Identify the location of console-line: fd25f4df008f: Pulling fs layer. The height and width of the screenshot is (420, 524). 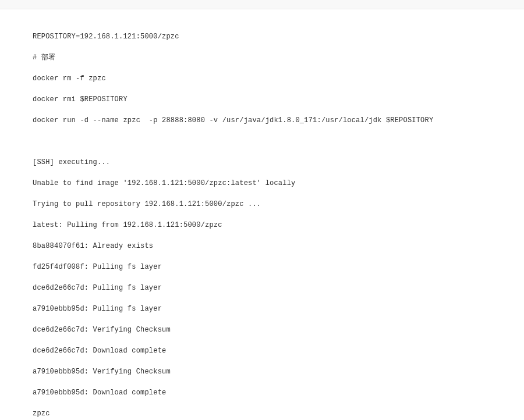
(278, 267).